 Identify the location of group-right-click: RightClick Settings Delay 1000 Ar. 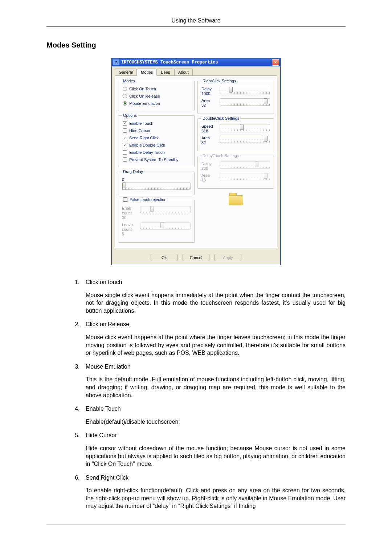
(236, 97).